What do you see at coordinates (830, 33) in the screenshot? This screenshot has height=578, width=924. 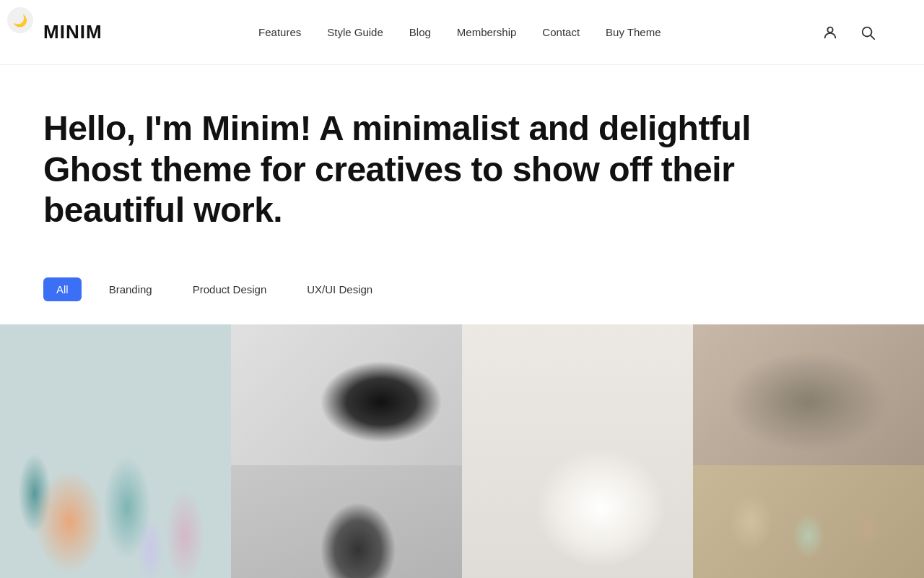 I see `account-icon` at bounding box center [830, 33].